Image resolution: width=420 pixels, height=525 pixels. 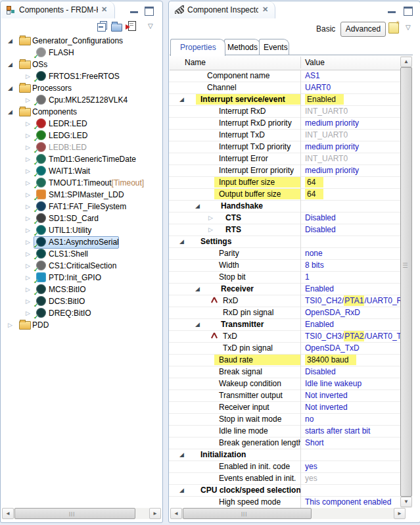 I want to click on property-value-cell: Not inverted, so click(x=350, y=407).